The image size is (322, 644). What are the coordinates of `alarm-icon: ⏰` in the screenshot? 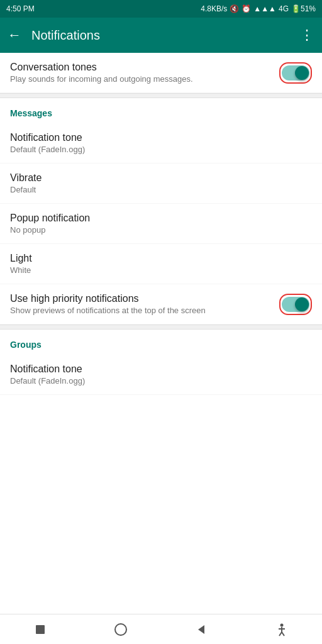 It's located at (247, 9).